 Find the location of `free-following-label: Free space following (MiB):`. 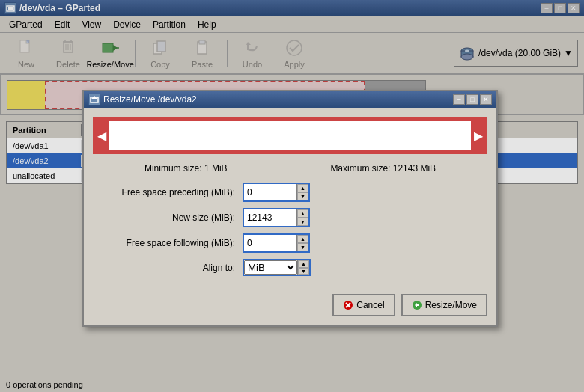

free-following-label: Free space following (MiB): is located at coordinates (168, 243).